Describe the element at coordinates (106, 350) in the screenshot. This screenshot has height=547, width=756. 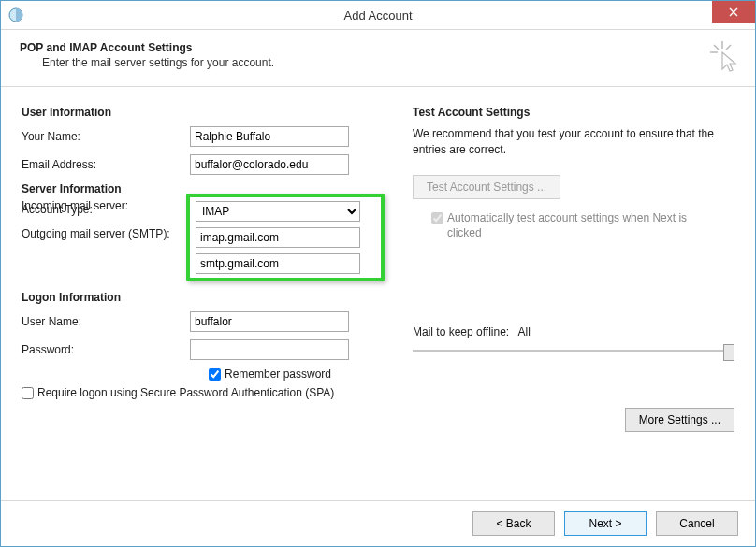
I see `password-label: Password:` at that location.